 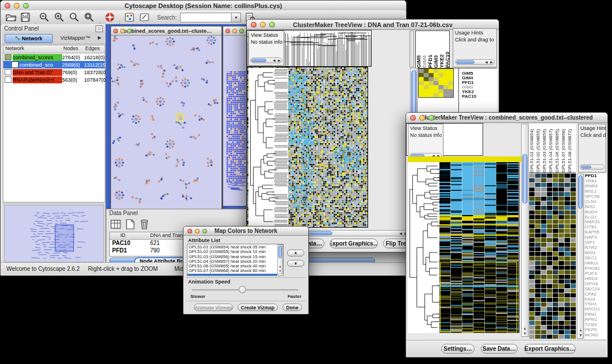 What do you see at coordinates (11, 17) in the screenshot?
I see `open-file-icon` at bounding box center [11, 17].